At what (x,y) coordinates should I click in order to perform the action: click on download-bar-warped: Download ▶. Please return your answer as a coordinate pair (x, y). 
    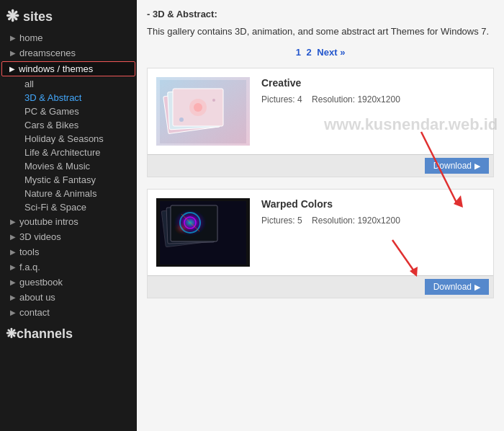
    Looking at the image, I should click on (320, 287).